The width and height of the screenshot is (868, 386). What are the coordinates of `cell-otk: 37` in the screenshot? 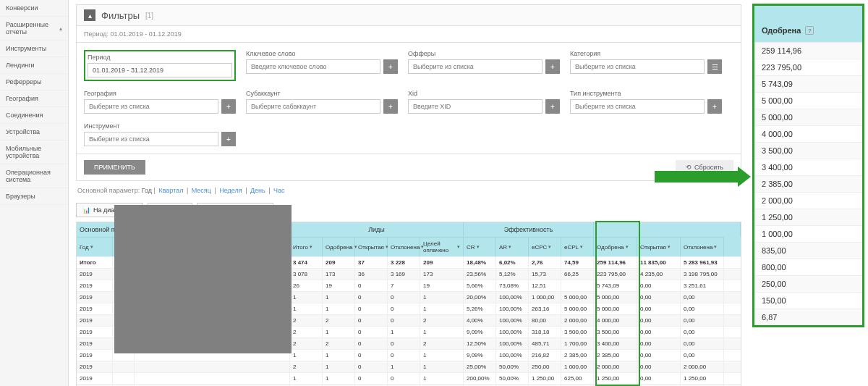 It's located at (372, 262).